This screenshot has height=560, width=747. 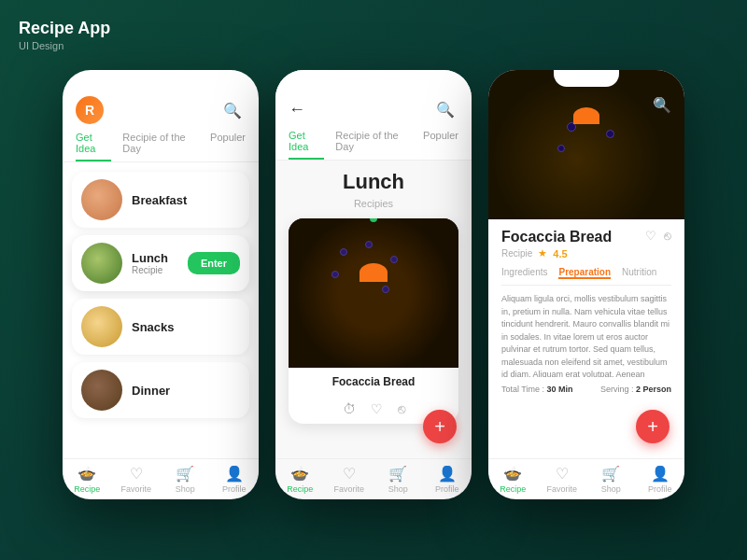 What do you see at coordinates (514, 480) in the screenshot?
I see `nav3-recipe: 🍲 Recipe` at bounding box center [514, 480].